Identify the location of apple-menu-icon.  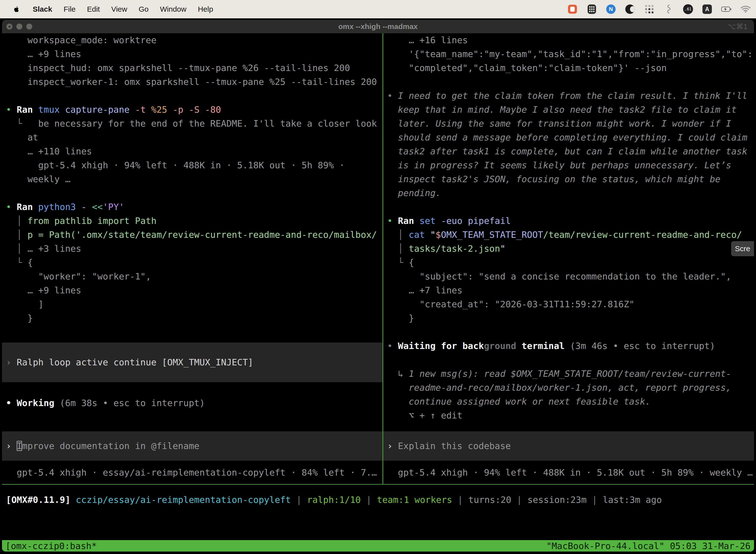
(16, 9).